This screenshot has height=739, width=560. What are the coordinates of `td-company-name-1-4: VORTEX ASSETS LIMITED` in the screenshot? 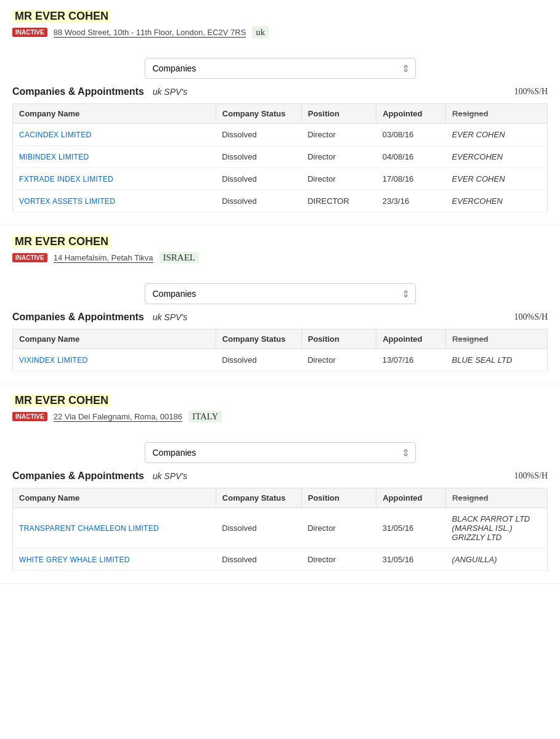 It's located at (115, 201).